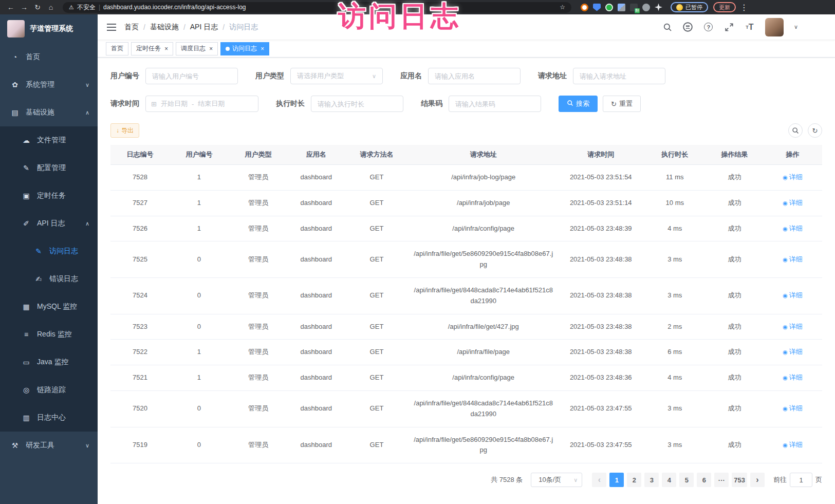 The image size is (835, 504). What do you see at coordinates (815, 130) in the screenshot?
I see `refresh-table-button` at bounding box center [815, 130].